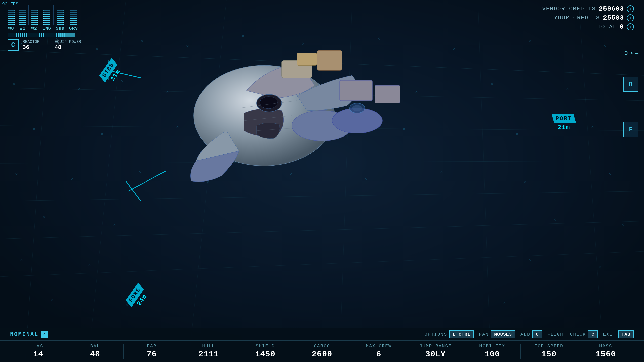 The width and height of the screenshot is (644, 362). What do you see at coordinates (537, 334) in the screenshot?
I see `control-key: G` at bounding box center [537, 334].